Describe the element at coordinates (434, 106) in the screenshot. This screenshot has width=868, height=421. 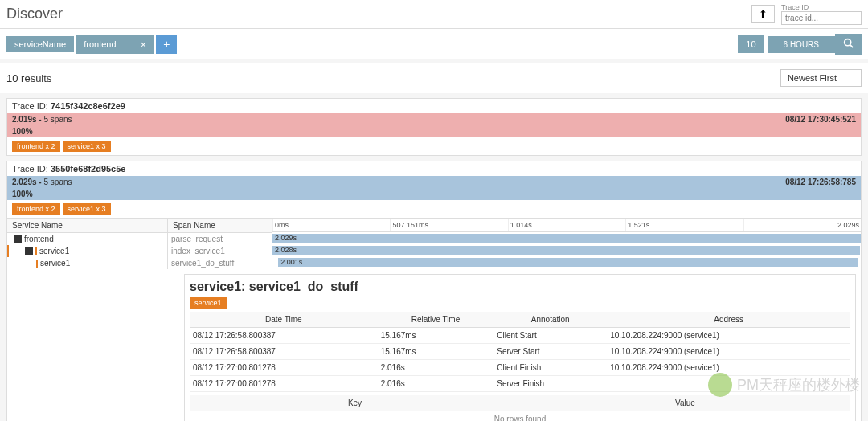
I see `trace-id-line: Trace ID: 7415f342c8e6f2e9` at that location.